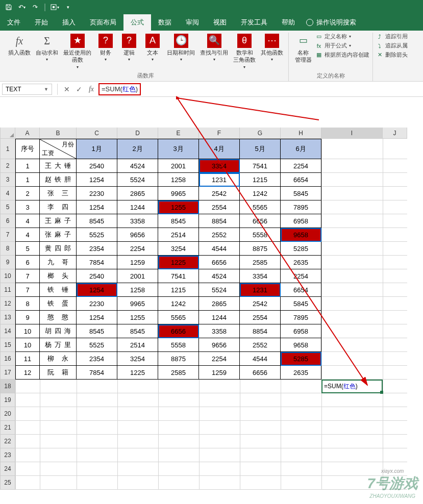  I want to click on cell-D3: 5524, so click(138, 180).